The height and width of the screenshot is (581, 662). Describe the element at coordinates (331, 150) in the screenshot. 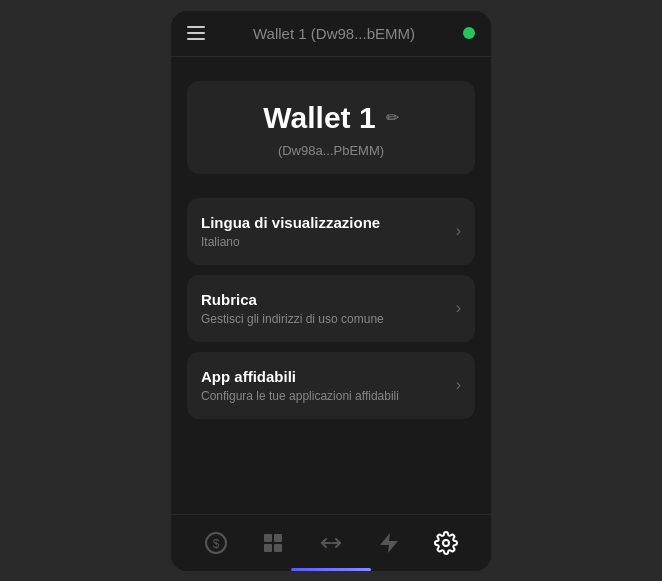

I see `wallet-address: (Dw98a...PbEMM)` at that location.